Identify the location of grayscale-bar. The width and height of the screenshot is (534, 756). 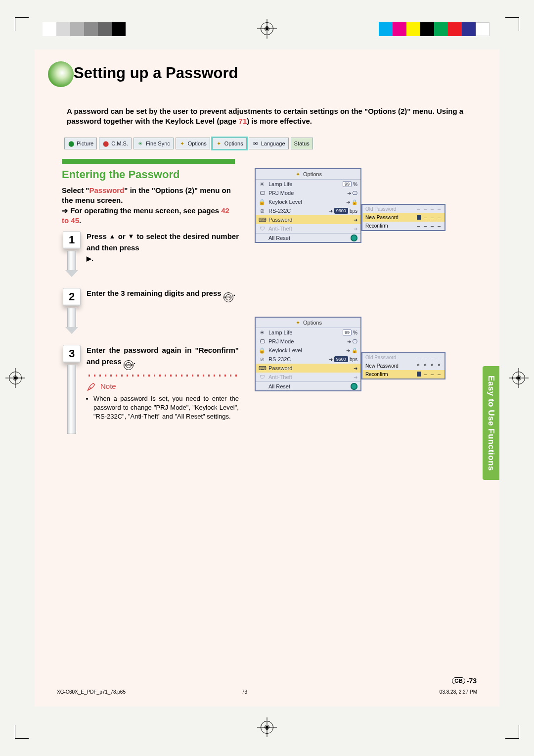
(84, 29).